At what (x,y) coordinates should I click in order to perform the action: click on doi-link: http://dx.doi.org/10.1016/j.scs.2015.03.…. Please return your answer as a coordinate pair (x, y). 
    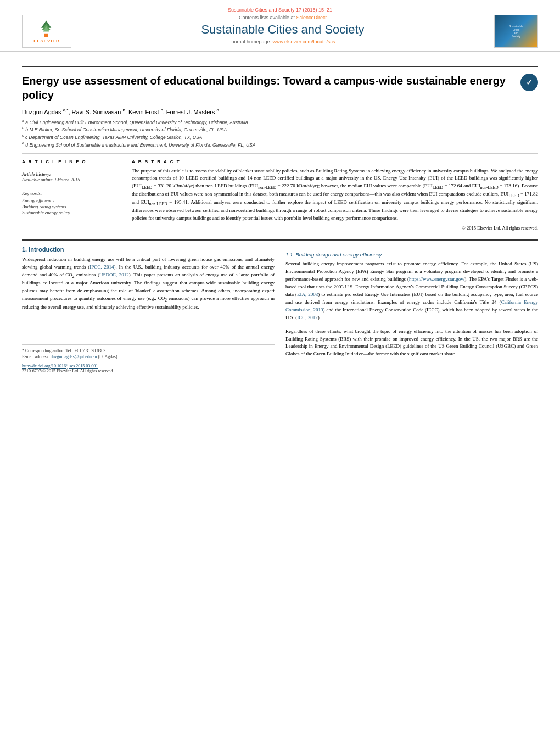
    Looking at the image, I should click on (60, 366).